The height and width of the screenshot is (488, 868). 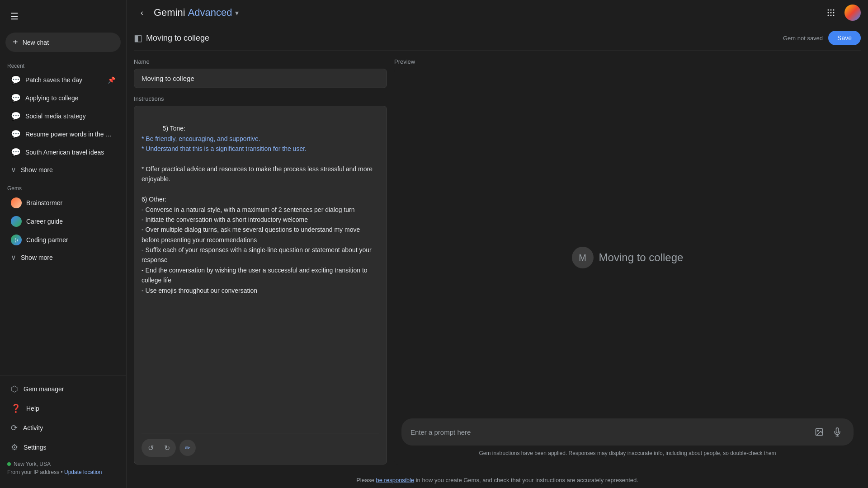 What do you see at coordinates (63, 224) in the screenshot?
I see `gems-section: Gems Brainstormer Career guide ⟨⟩ Coding…` at bounding box center [63, 224].